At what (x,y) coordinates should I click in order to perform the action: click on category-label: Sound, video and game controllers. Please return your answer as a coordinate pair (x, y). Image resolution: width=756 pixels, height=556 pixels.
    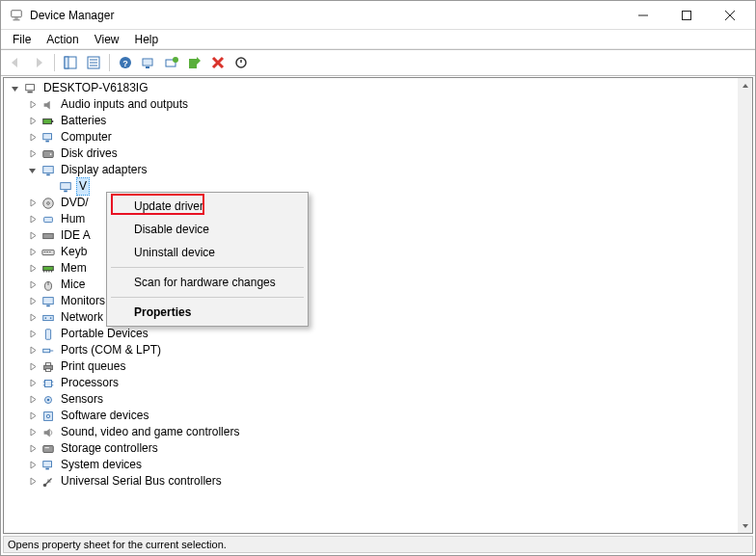
    Looking at the image, I should click on (150, 432).